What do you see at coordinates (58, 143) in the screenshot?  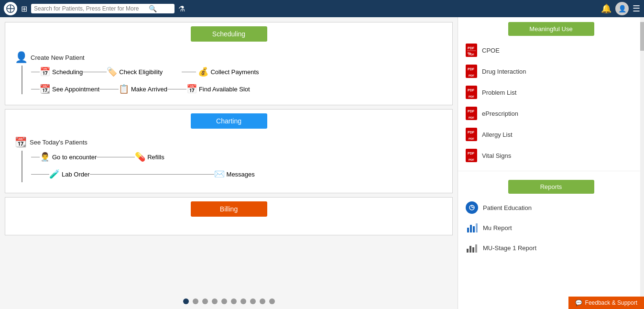 I see `see-todays-patients-label: See Today's Patients` at bounding box center [58, 143].